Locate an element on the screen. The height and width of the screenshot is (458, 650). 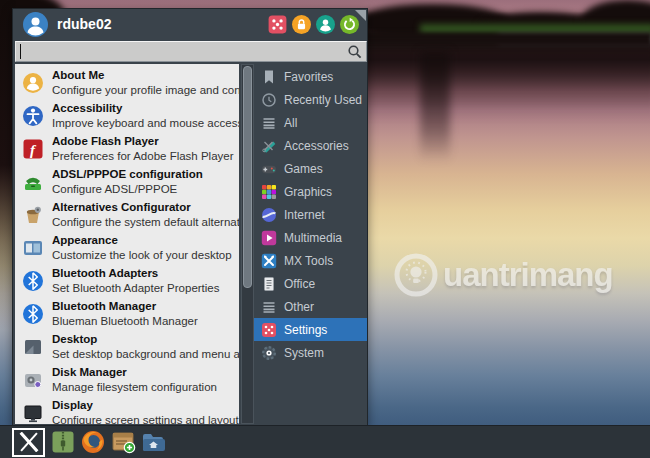
category-office: Office is located at coordinates (310, 284).